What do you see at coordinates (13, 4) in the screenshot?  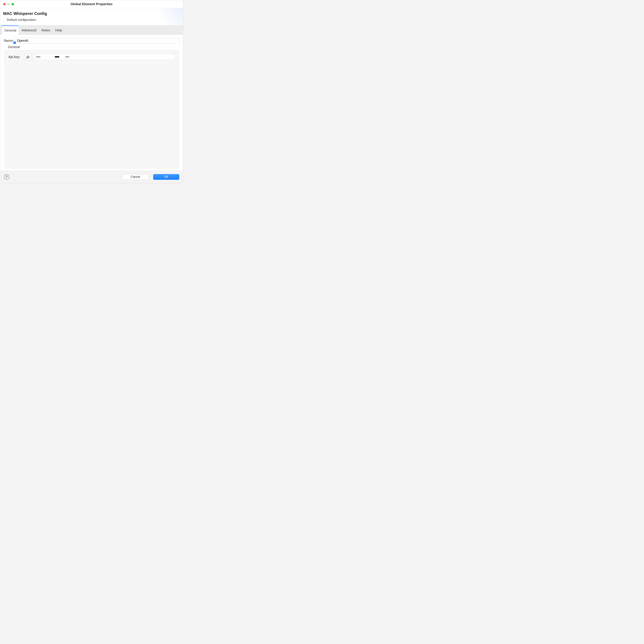 I see `zoom-window-button` at bounding box center [13, 4].